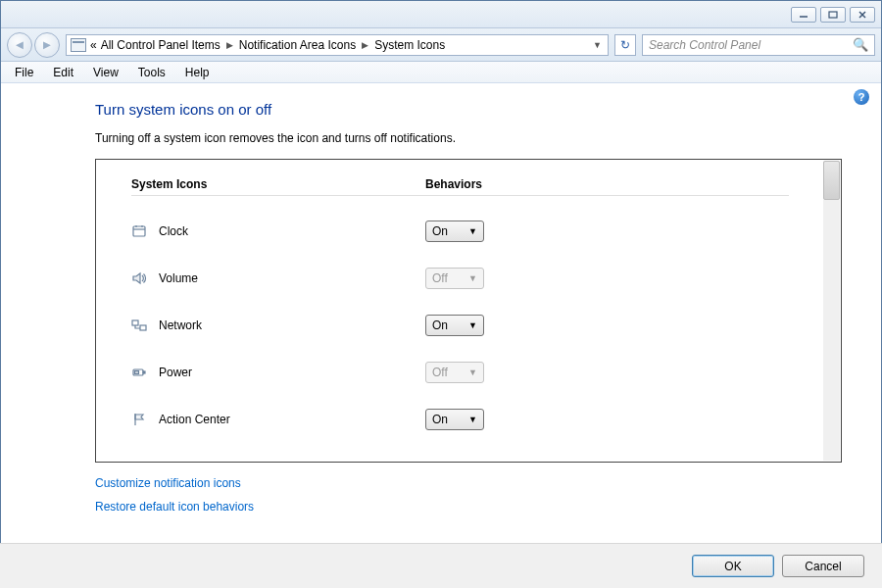  I want to click on page-description: Turning off a system icon removes the ic…, so click(468, 138).